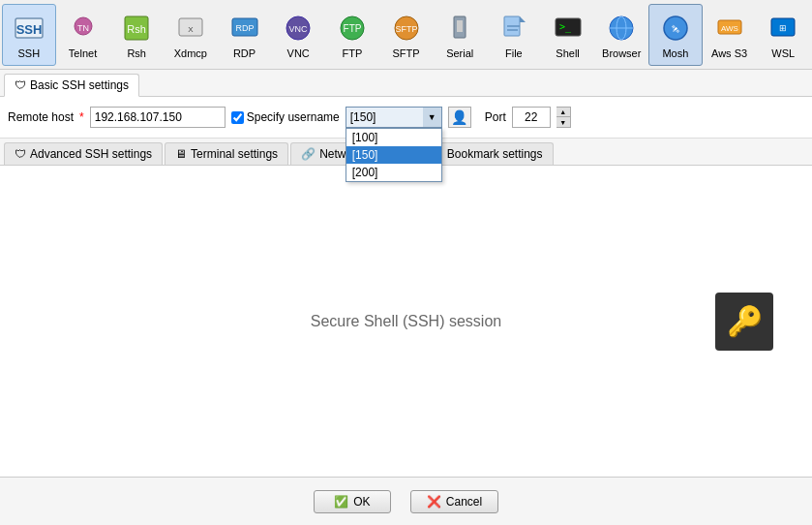  Describe the element at coordinates (406, 501) in the screenshot. I see `bottom-bar: ✅ OK ❌ Cancel` at that location.